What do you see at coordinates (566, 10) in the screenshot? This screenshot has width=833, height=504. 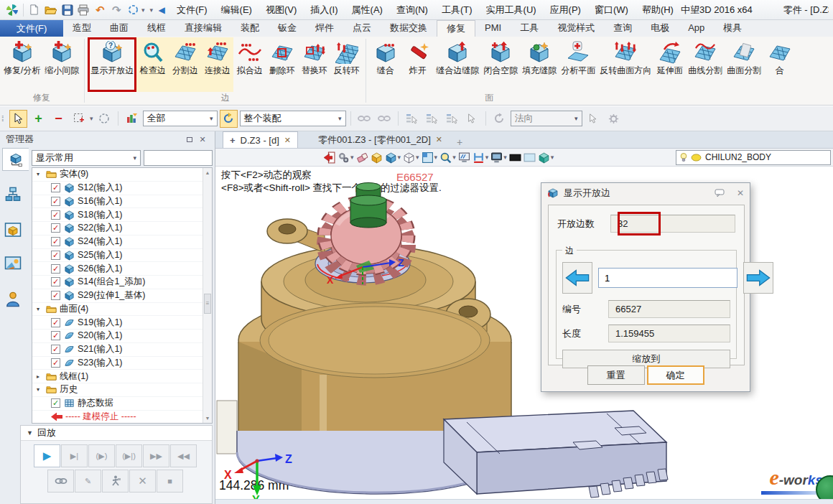 I see `menu-applications: 应用(P)` at bounding box center [566, 10].